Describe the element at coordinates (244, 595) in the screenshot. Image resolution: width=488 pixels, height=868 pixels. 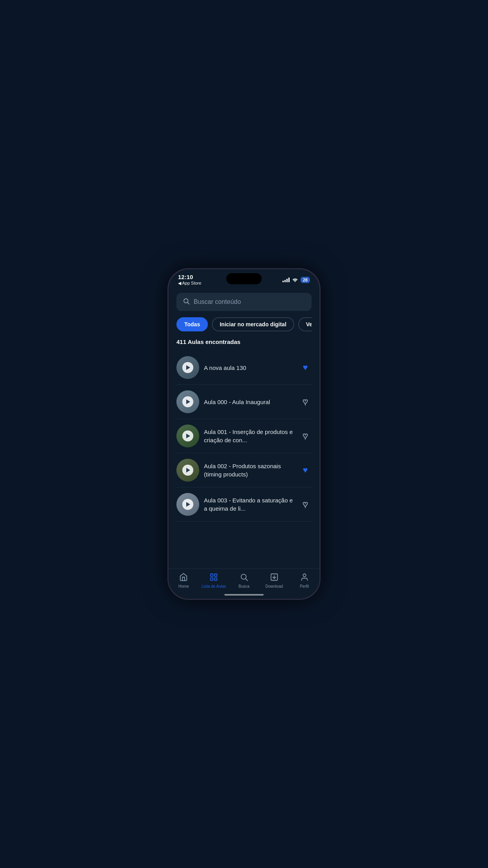
I see `home-indicator` at that location.